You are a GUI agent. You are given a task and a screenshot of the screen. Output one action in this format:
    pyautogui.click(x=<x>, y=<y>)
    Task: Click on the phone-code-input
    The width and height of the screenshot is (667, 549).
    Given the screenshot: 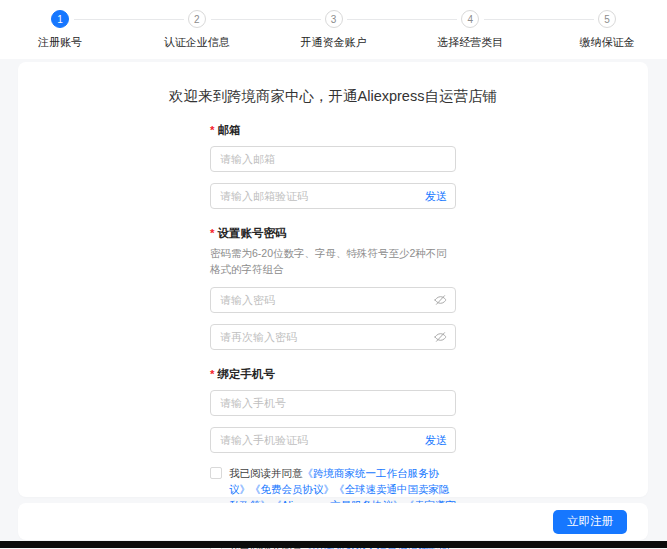 What is the action you would take?
    pyautogui.click(x=333, y=440)
    